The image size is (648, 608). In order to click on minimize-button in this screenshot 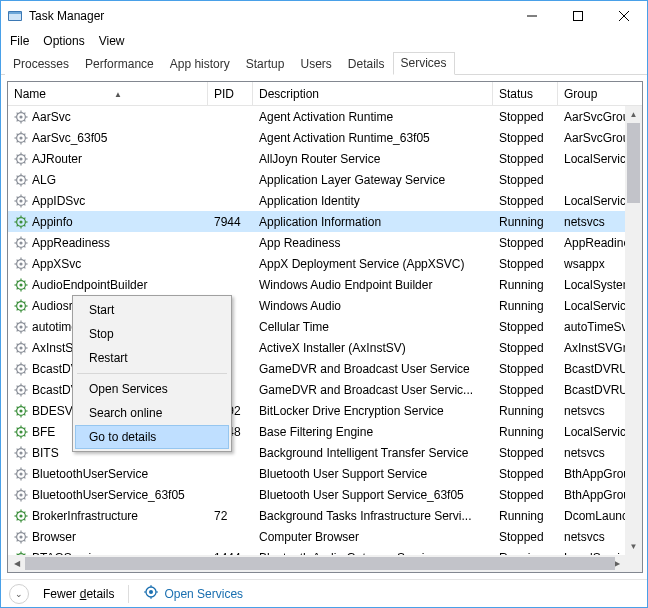, I will do `click(532, 16)`.